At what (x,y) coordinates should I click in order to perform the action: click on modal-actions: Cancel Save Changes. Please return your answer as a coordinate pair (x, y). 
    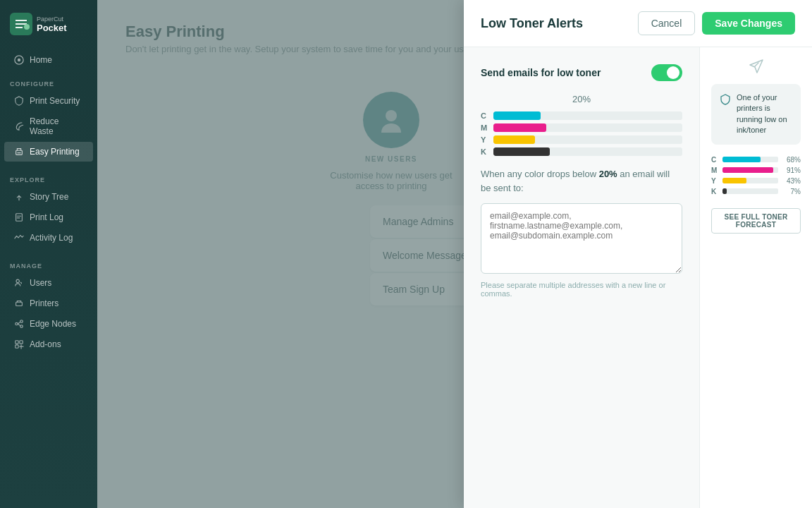
    Looking at the image, I should click on (716, 23).